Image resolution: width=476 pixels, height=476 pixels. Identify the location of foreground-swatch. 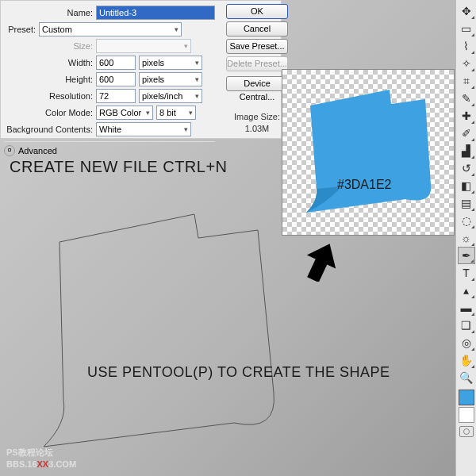
(466, 397).